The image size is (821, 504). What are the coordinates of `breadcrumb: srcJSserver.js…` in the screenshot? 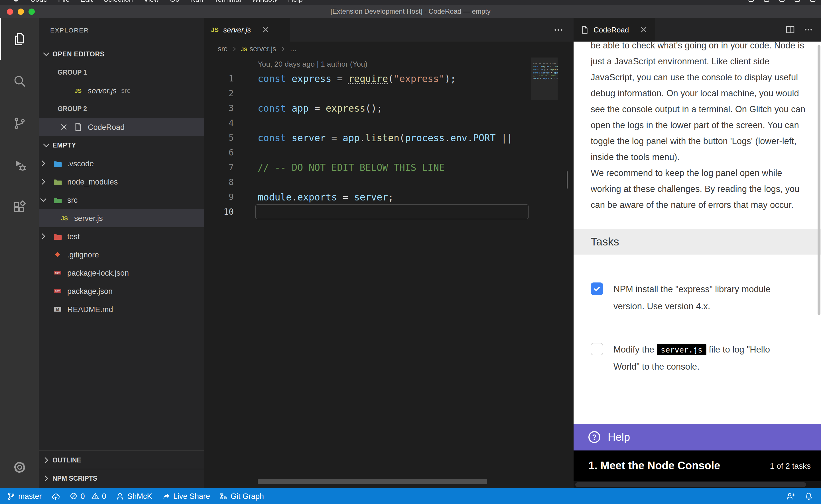 It's located at (389, 49).